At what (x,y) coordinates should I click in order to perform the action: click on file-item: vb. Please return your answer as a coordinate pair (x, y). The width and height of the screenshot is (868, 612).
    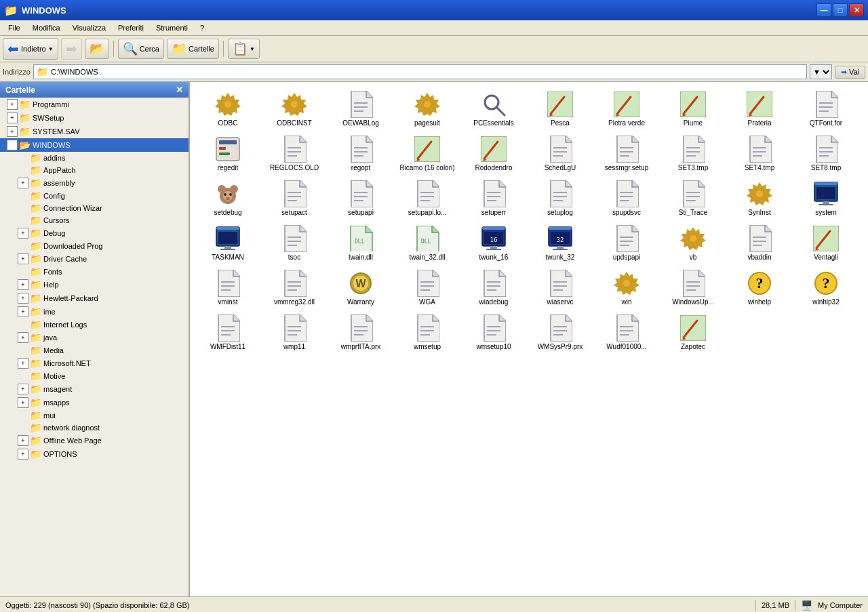
    Looking at the image, I should click on (693, 243).